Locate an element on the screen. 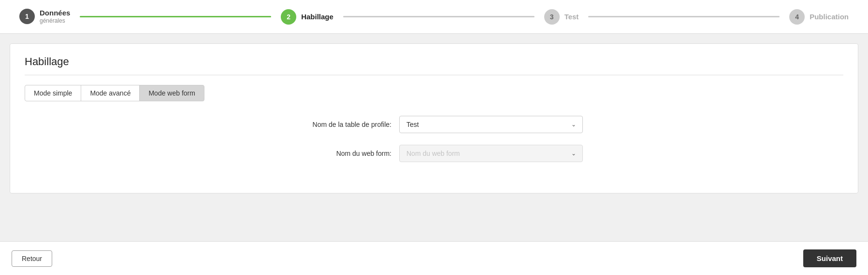 The width and height of the screenshot is (868, 275). step-1-circle: 1 is located at coordinates (27, 16).